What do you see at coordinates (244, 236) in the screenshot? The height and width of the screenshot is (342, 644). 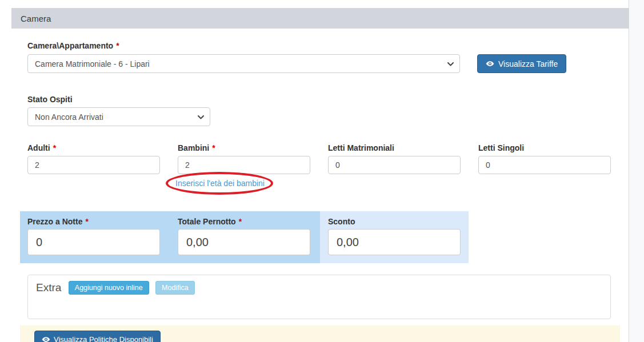 I see `totale-pernotto-column: Totale Pernotto*` at bounding box center [244, 236].